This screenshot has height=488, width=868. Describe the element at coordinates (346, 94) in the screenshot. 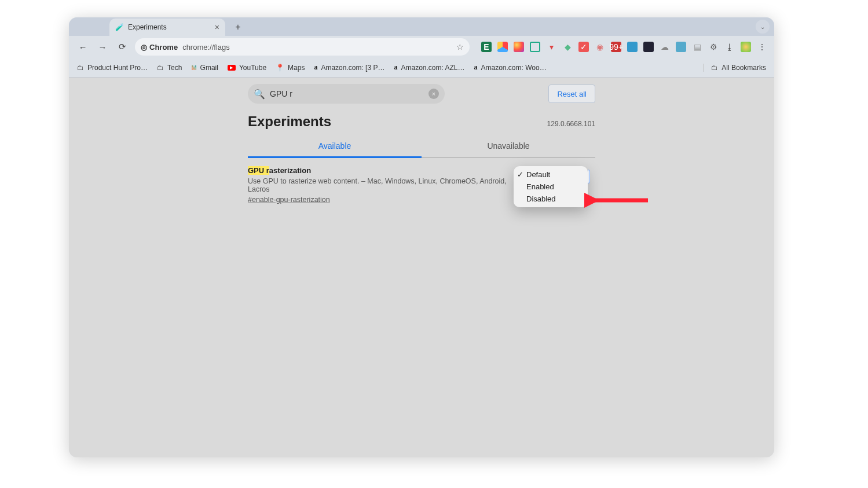

I see `flags-search-input: 🔍 ×` at that location.